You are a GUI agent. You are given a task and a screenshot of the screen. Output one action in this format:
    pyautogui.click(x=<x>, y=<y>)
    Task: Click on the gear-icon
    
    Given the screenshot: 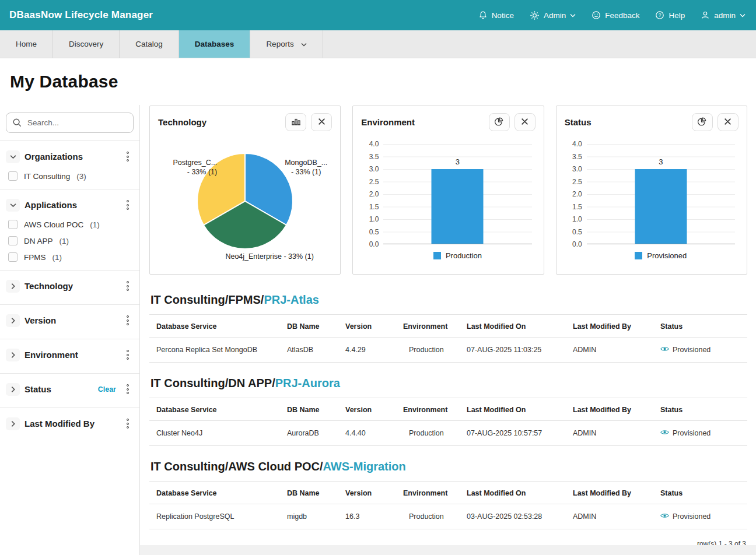 What is the action you would take?
    pyautogui.click(x=534, y=15)
    